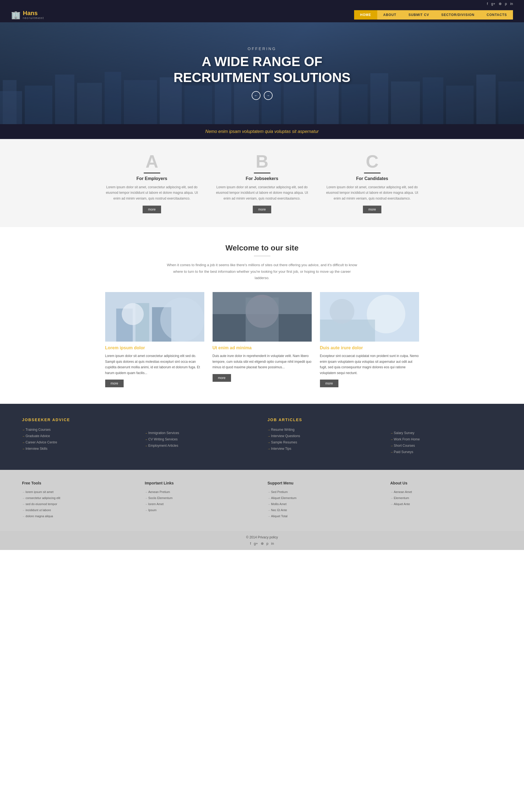 This screenshot has width=524, height=812. Describe the element at coordinates (419, 15) in the screenshot. I see `nav-submit-cv: SUBMIT CV` at that location.